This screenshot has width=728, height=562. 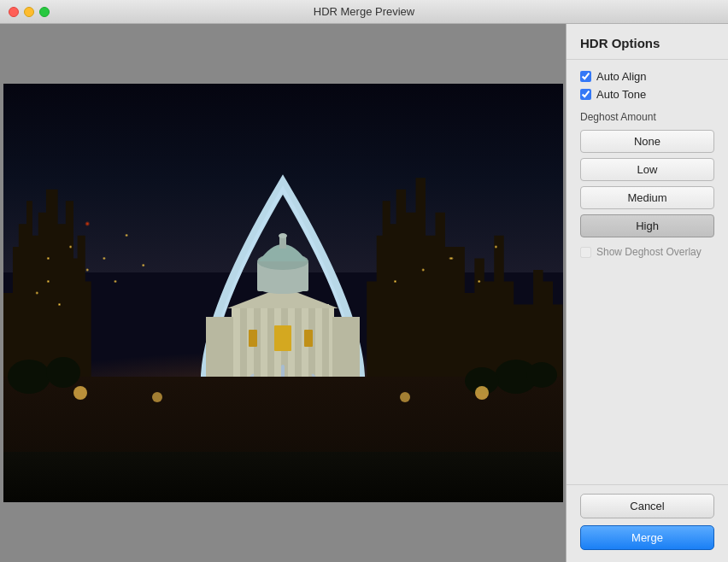 I want to click on auto-tone-checkbox, so click(x=586, y=94).